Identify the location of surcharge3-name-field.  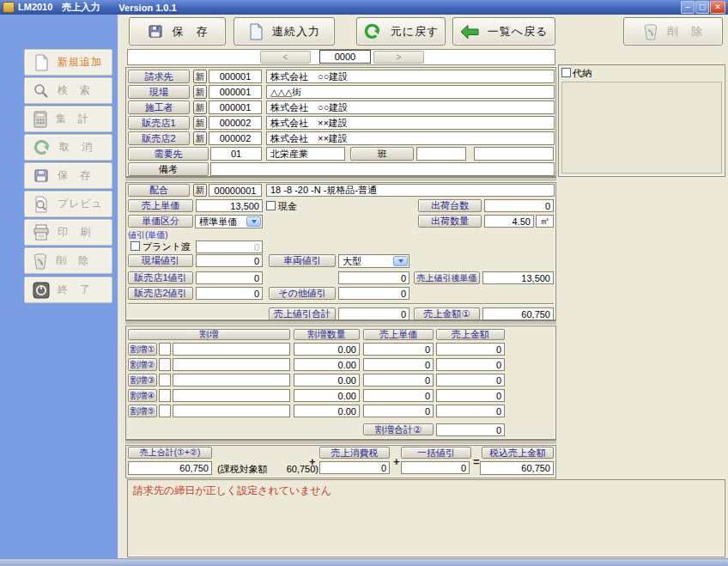
(232, 380).